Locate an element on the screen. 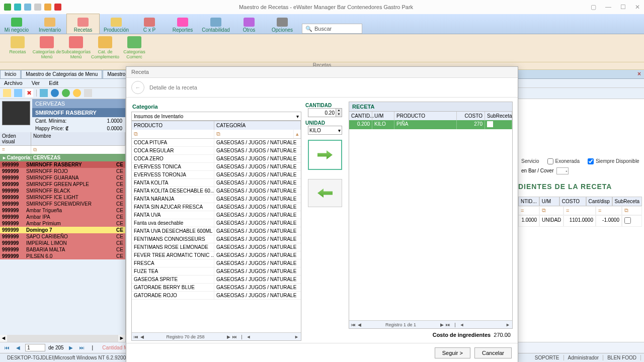 The height and width of the screenshot is (362, 644). close-icon: ✕ is located at coordinates (637, 7).